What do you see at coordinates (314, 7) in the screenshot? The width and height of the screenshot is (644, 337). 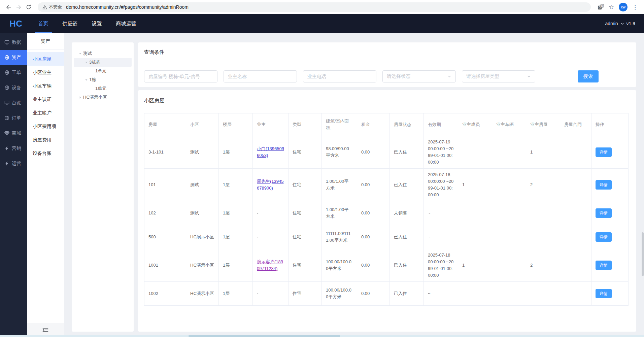 I see `url-bar: 不安全 demo.homecommunity.cn/#/pages/commun…` at bounding box center [314, 7].